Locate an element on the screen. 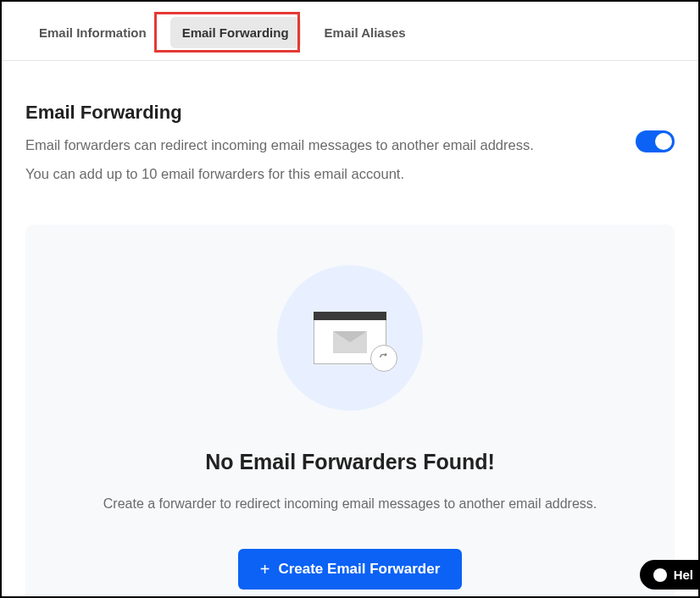 Image resolution: width=700 pixels, height=598 pixels. forward-arrow-icon is located at coordinates (384, 358).